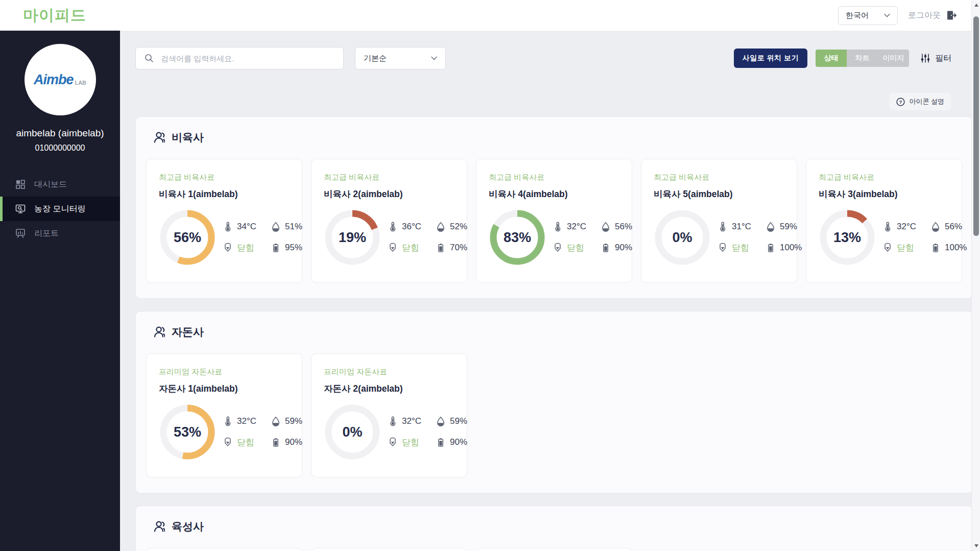  Describe the element at coordinates (976, 126) in the screenshot. I see `scrollbar-thumb` at that location.